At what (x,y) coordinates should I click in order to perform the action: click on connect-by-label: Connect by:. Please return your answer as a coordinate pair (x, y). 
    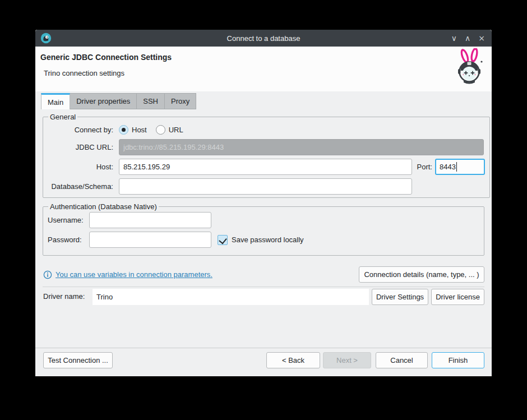
    Looking at the image, I should click on (81, 130).